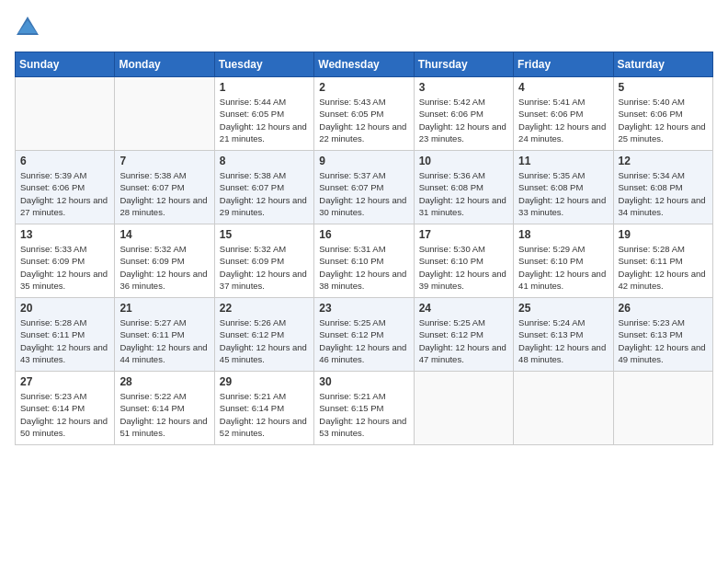  Describe the element at coordinates (65, 64) in the screenshot. I see `day-of-week-header: Sunday` at that location.